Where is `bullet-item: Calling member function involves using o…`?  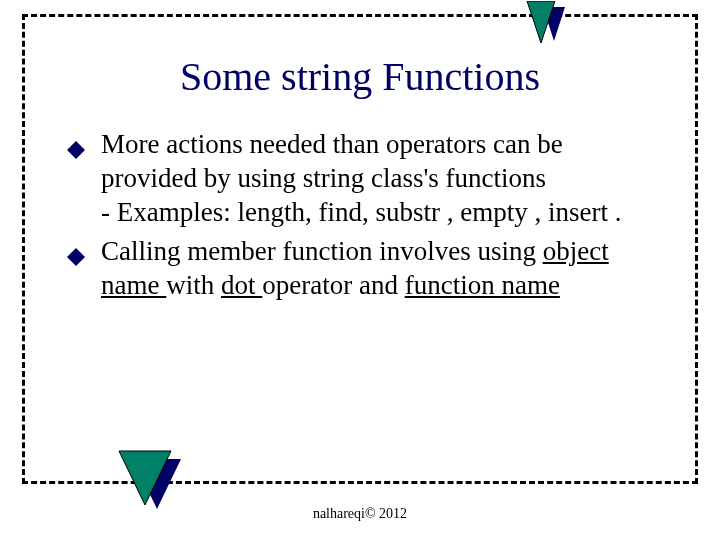
bullet-item: Calling member function involves using o… is located at coordinates (375, 269).